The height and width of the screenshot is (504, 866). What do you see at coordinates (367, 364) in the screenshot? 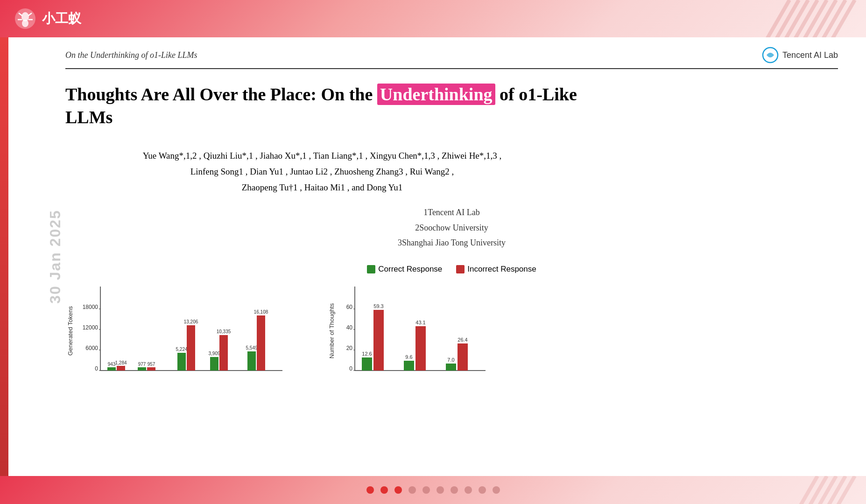
I see `chart2-g1-correct` at bounding box center [367, 364].